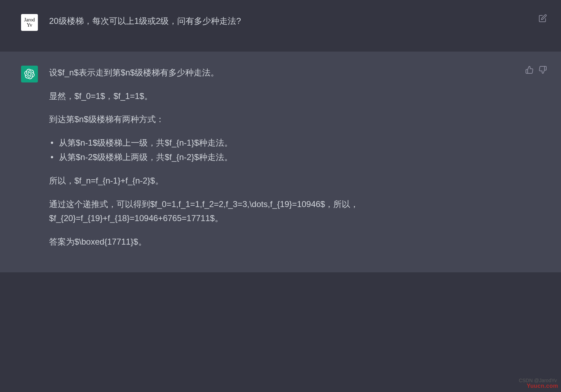 This screenshot has width=561, height=392. I want to click on assistant-p2: 显然，$f_0=1$，$f_1=1$。, so click(281, 96).